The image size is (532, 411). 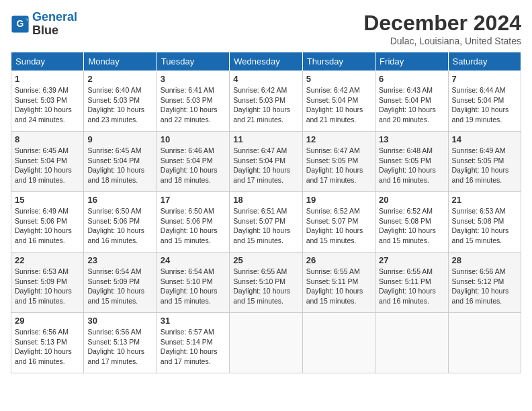 What do you see at coordinates (412, 62) in the screenshot?
I see `weekday-header: Friday` at bounding box center [412, 62].